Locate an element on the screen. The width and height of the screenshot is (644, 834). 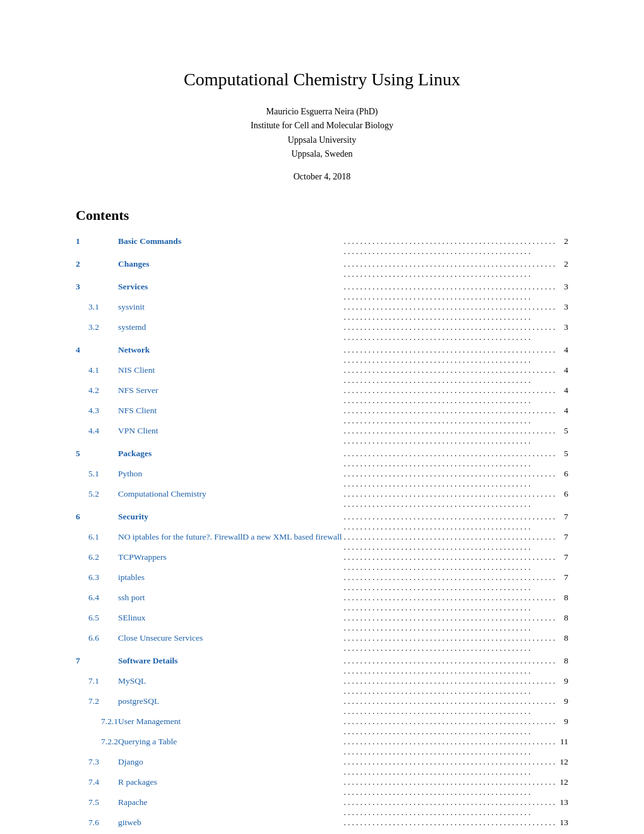
toc-row: 6.4ssh port . . . . . . . . . . . . . . … is located at coordinates (322, 603).